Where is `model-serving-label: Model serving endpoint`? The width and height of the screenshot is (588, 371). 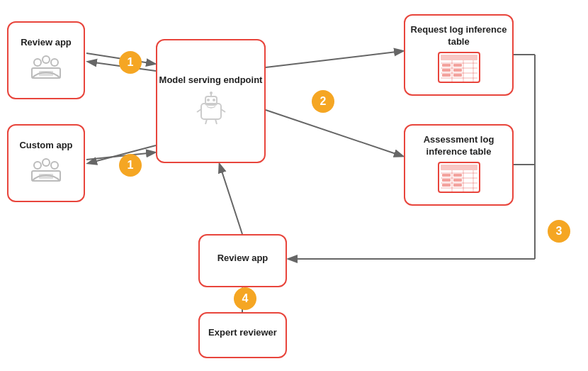 model-serving-label: Model serving endpoint is located at coordinates (211, 81).